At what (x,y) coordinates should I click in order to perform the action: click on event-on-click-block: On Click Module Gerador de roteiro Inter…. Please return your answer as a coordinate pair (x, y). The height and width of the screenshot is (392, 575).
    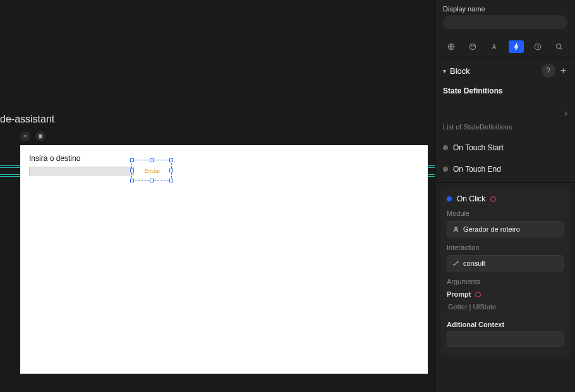
    Looking at the image, I should click on (505, 272).